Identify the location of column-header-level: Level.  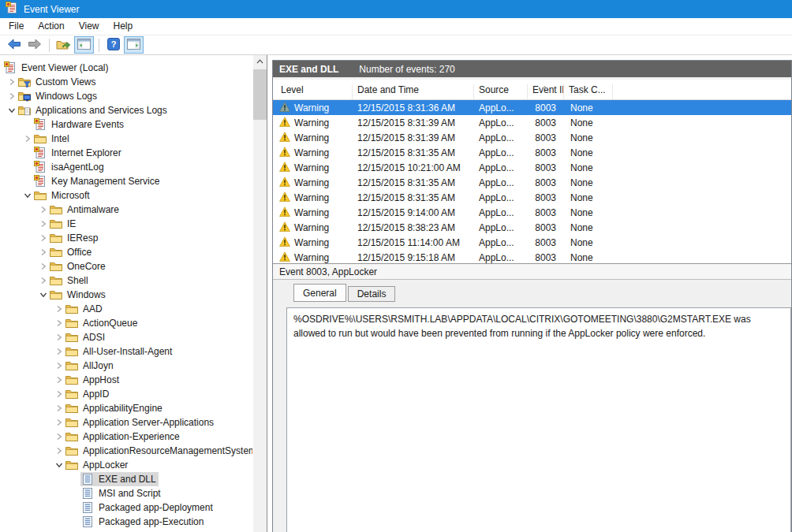
(314, 91).